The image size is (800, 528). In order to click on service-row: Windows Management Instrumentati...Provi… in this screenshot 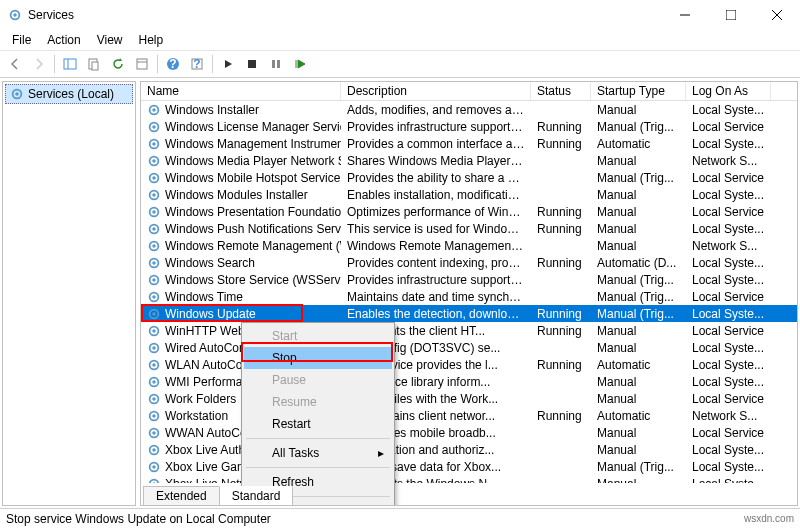, I will do `click(469, 144)`.